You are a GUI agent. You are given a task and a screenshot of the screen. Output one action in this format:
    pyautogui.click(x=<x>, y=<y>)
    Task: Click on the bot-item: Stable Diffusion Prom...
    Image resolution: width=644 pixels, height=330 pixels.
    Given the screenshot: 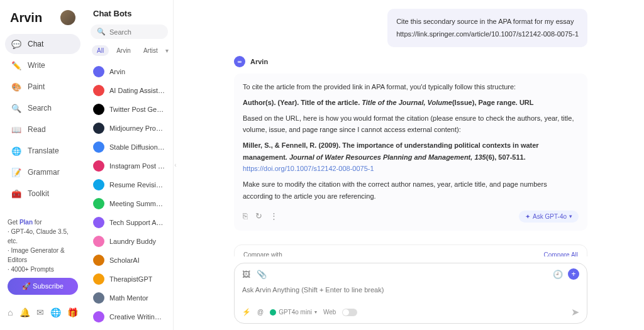 What is the action you would take?
    pyautogui.click(x=130, y=147)
    